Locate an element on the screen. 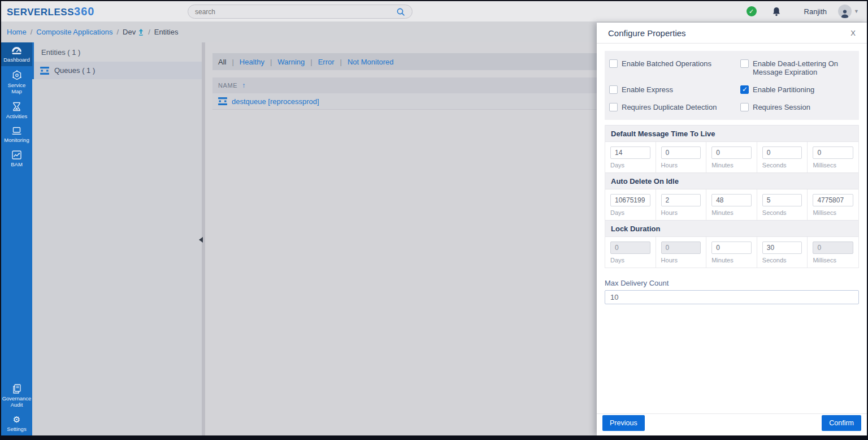  service-map-icon is located at coordinates (17, 75).